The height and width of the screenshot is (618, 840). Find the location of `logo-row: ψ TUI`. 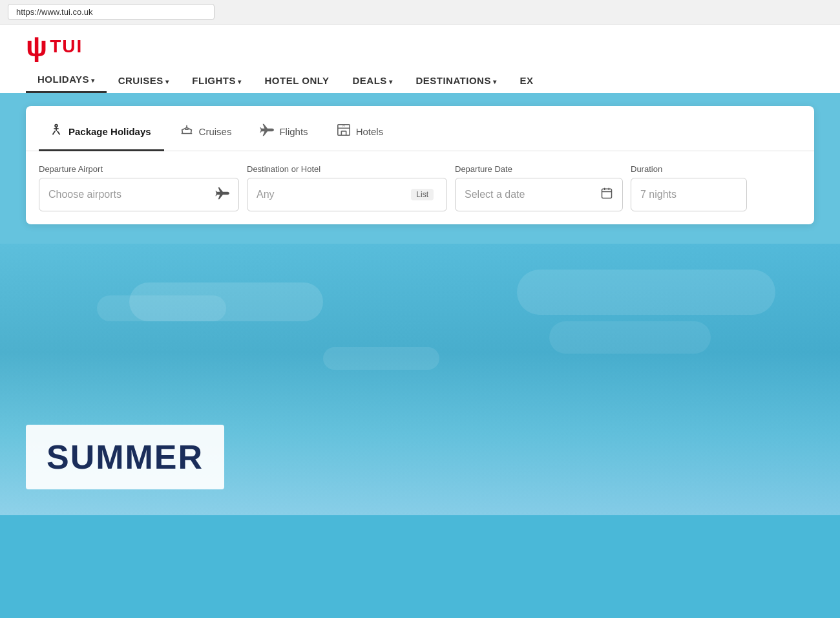

logo-row: ψ TUI is located at coordinates (420, 47).